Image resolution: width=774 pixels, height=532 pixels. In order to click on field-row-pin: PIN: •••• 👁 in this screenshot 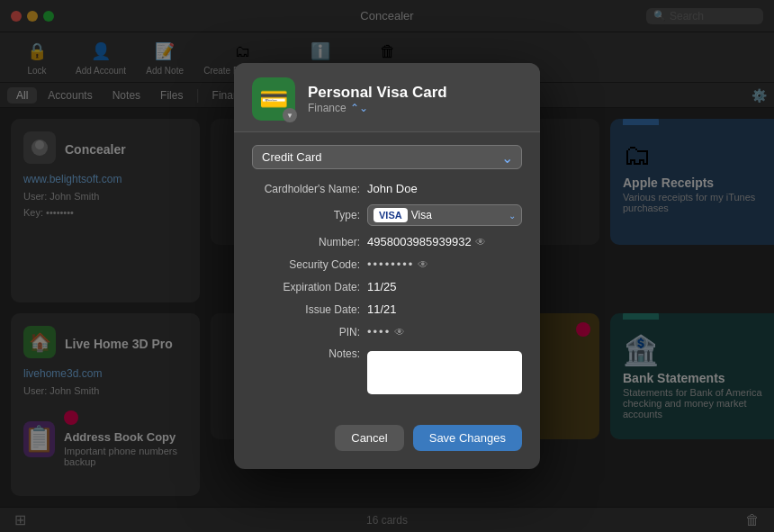, I will do `click(387, 331)`.